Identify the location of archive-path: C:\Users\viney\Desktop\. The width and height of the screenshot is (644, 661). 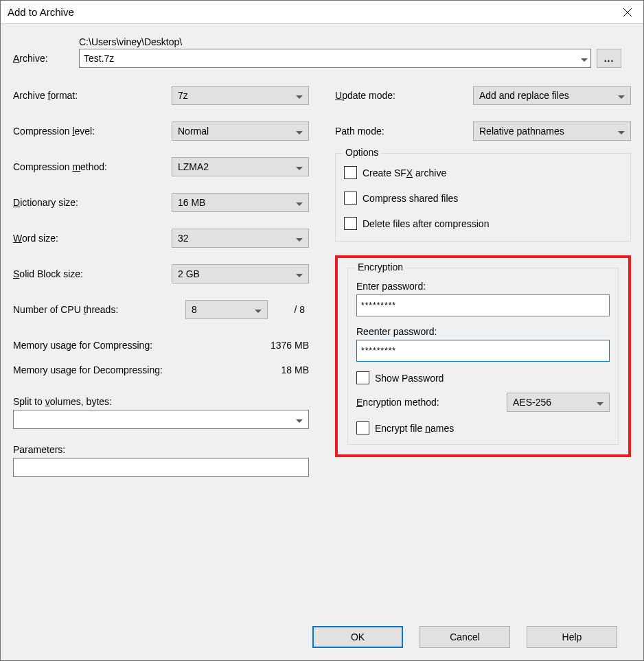
(335, 42).